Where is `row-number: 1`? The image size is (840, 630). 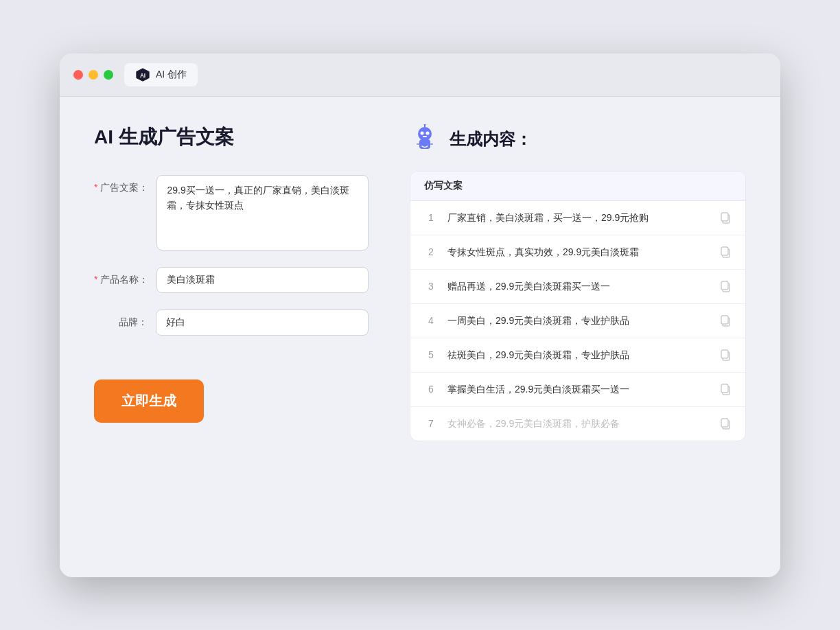
row-number: 1 is located at coordinates (431, 218).